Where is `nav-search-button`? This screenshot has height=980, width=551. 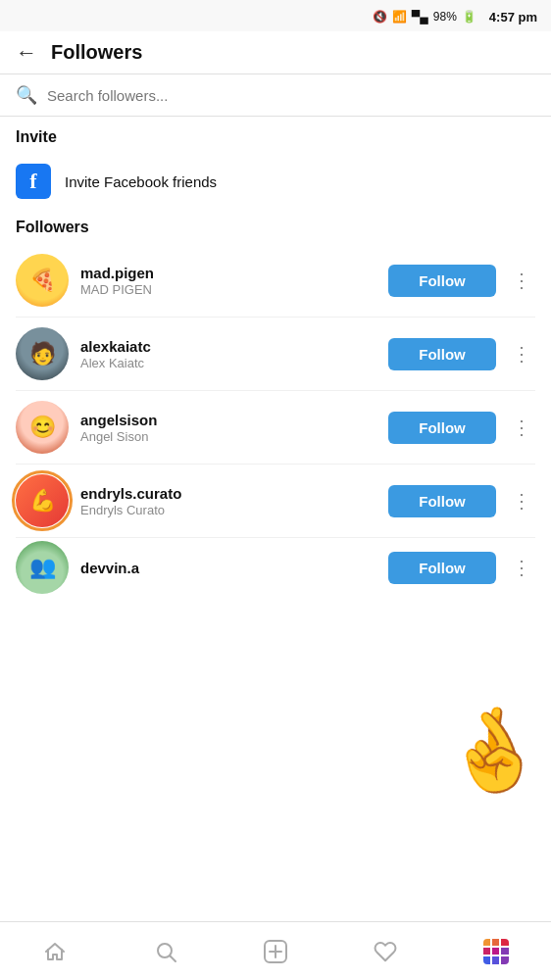
nav-search-button is located at coordinates (166, 951).